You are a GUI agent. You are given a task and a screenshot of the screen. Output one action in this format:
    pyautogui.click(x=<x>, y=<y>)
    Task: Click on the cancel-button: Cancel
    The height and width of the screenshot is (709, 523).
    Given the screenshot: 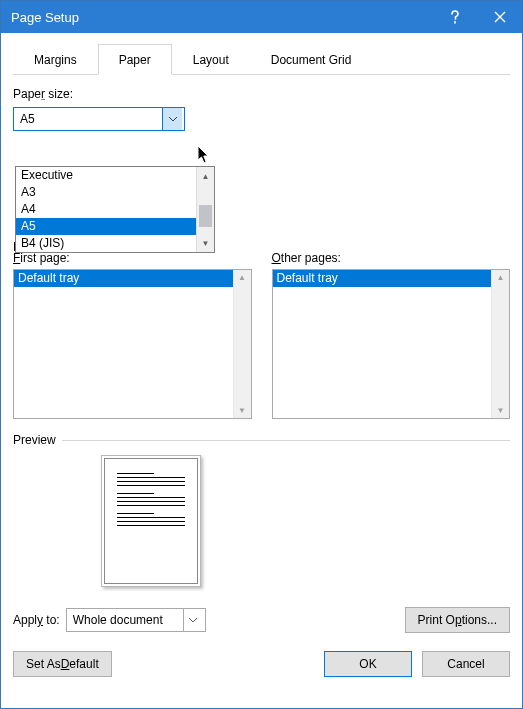 What is the action you would take?
    pyautogui.click(x=466, y=664)
    